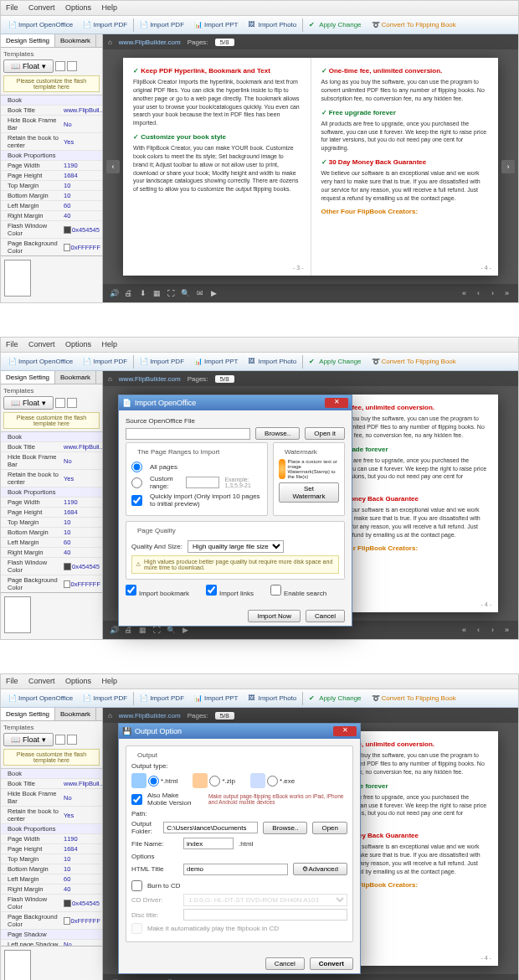  Describe the element at coordinates (114, 630) in the screenshot. I see `sound-icon: 🔊` at that location.